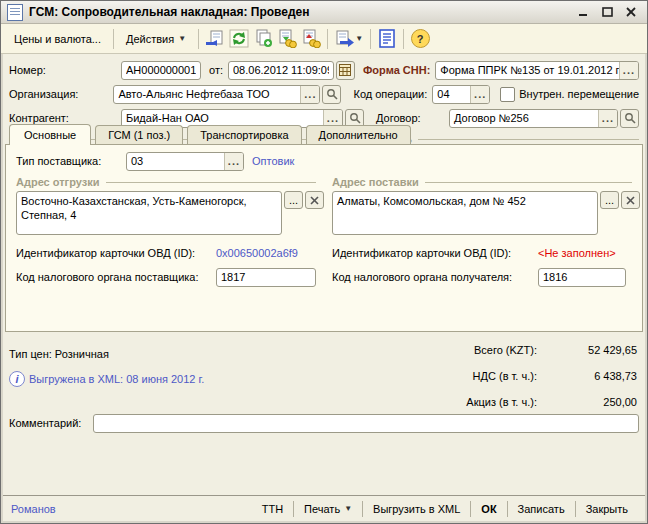 This screenshot has height=524, width=648. Describe the element at coordinates (15, 12) in the screenshot. I see `document-icon` at that location.